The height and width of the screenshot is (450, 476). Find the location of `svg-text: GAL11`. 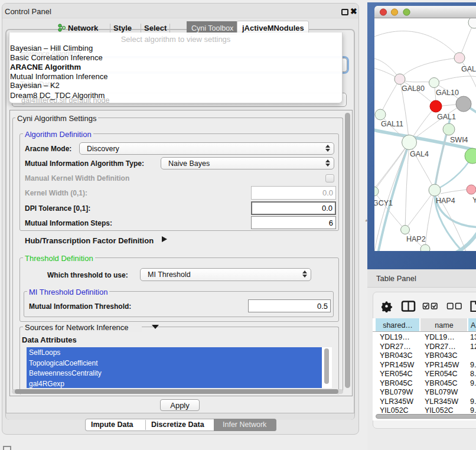

svg-text: GAL11 is located at coordinates (392, 124).